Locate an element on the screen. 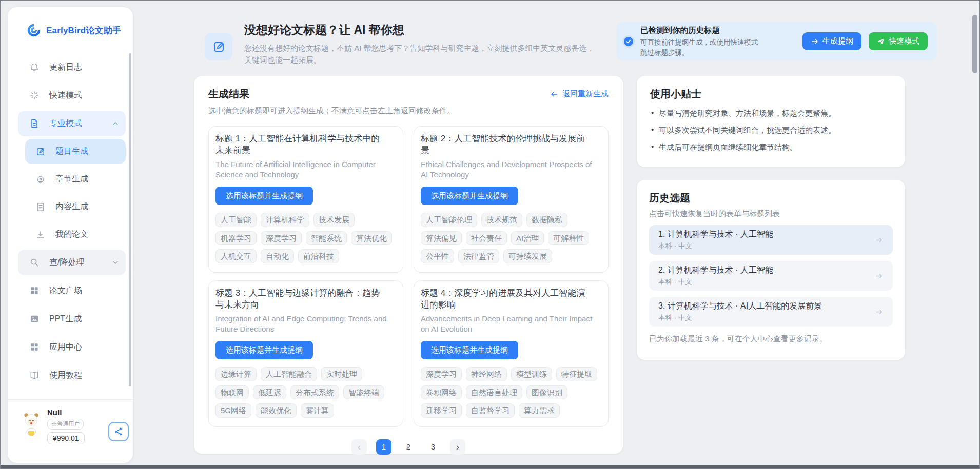 Image resolution: width=980 pixels, height=469 pixels. keyword-tag: 人机交互 is located at coordinates (236, 256).